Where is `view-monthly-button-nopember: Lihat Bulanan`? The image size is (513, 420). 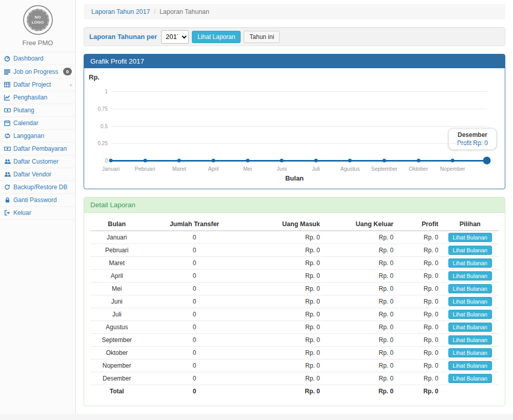 view-monthly-button-nopember: Lihat Bulanan is located at coordinates (470, 366).